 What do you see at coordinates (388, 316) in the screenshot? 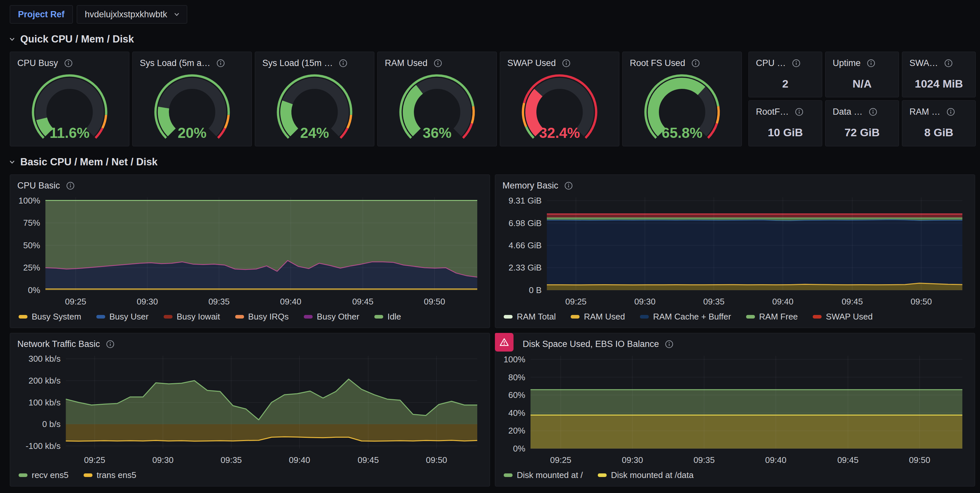
I see `legend-item: Idle` at bounding box center [388, 316].